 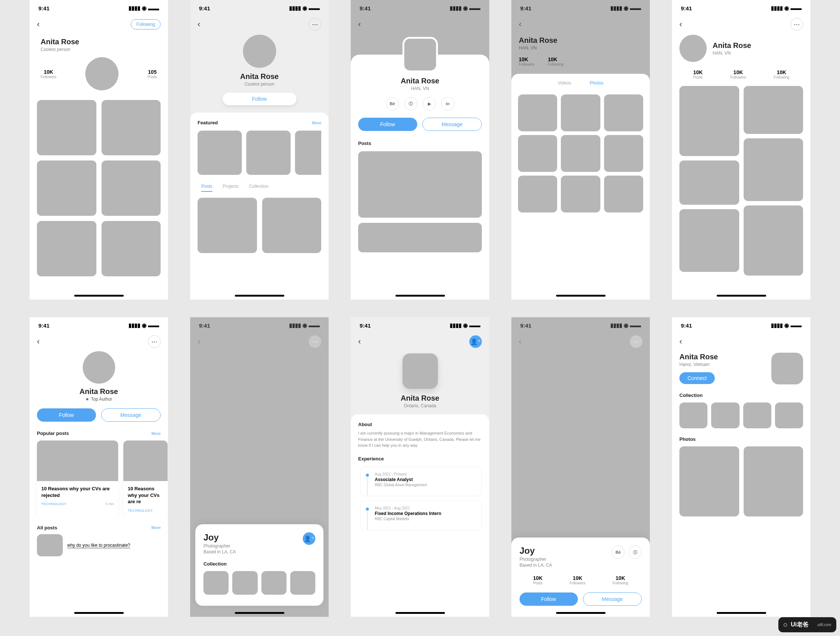 What do you see at coordinates (421, 483) in the screenshot?
I see `experience-item: Aug 2021 - Present Associate Analyst RBC…` at bounding box center [421, 483].